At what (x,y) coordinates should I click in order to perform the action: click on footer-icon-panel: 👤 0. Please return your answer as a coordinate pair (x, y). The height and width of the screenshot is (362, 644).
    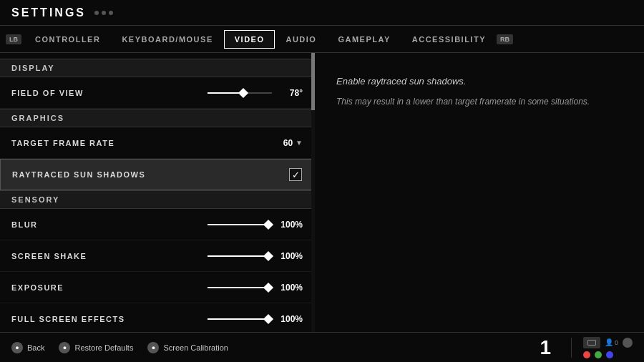
    Looking at the image, I should click on (608, 348).